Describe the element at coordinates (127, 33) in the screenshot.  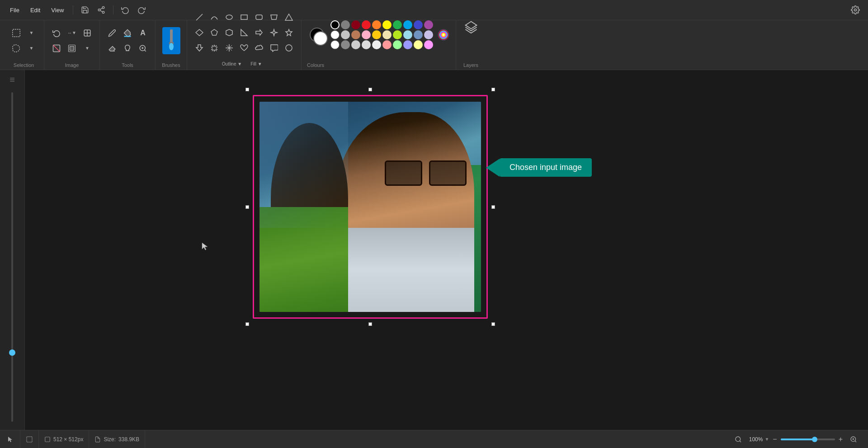
I see `fill-tool` at that location.